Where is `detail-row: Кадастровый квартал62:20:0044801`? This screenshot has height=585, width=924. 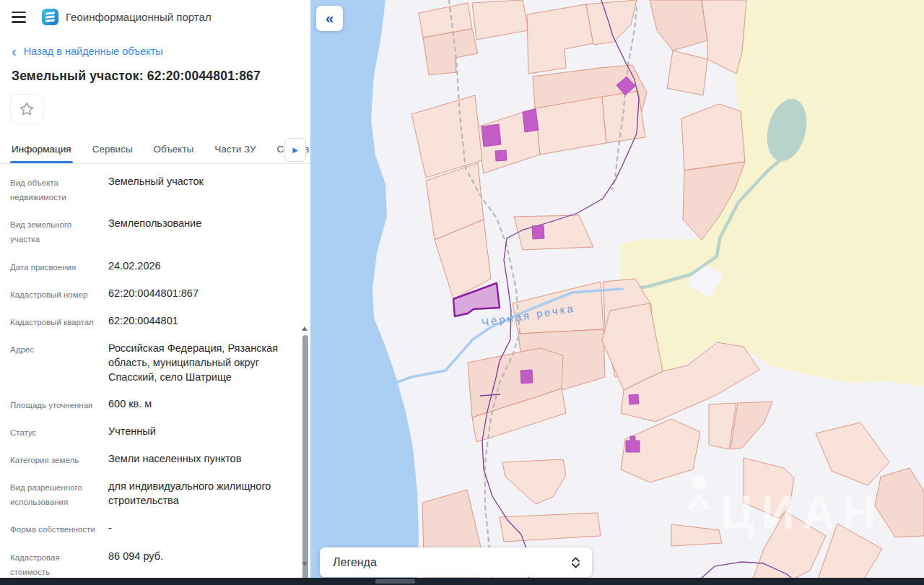 detail-row: Кадастровый квартал62:20:0044801 is located at coordinates (147, 321).